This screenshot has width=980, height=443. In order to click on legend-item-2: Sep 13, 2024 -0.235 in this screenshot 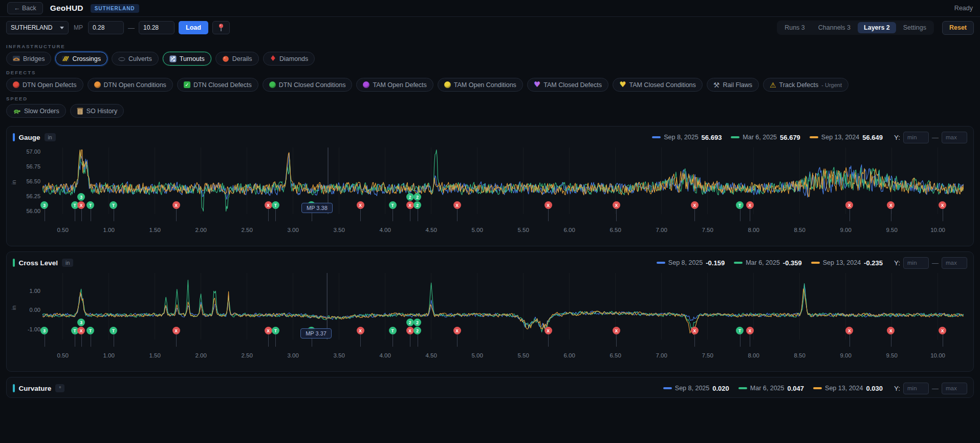, I will do `click(847, 263)`.